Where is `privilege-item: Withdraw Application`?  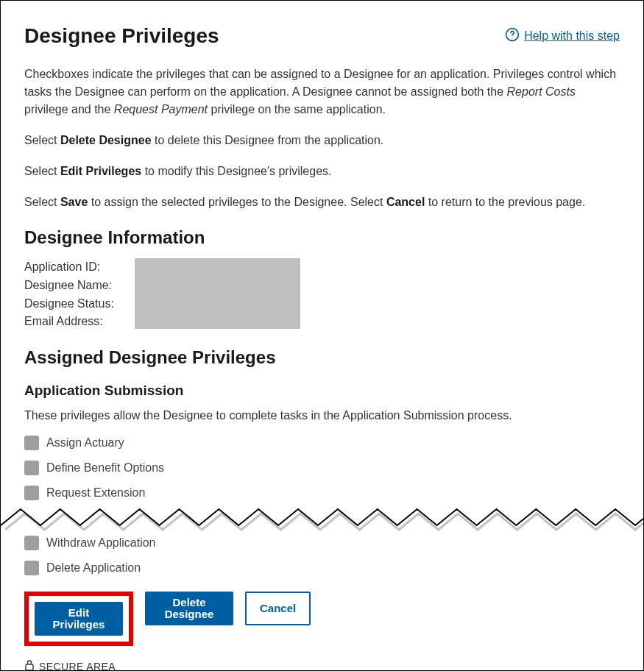 privilege-item: Withdraw Application is located at coordinates (322, 543).